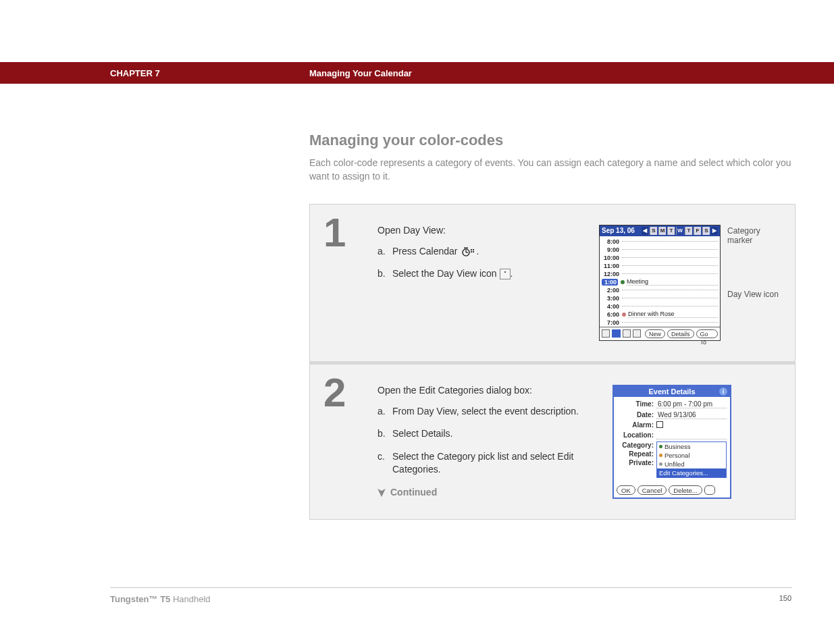 The image size is (834, 644). What do you see at coordinates (482, 441) in the screenshot?
I see `step-2-text: Open the Edit Categories dialog box: a.F…` at bounding box center [482, 441].